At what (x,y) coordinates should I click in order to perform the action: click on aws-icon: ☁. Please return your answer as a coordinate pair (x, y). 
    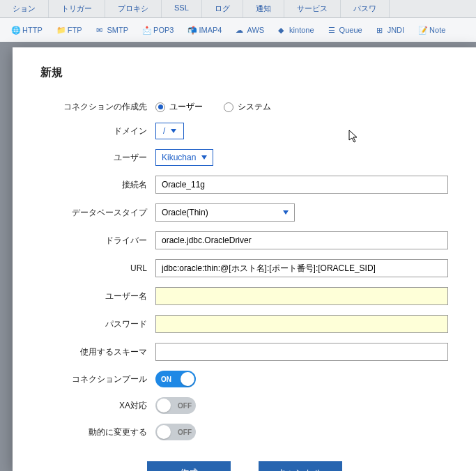
    Looking at the image, I should click on (240, 30).